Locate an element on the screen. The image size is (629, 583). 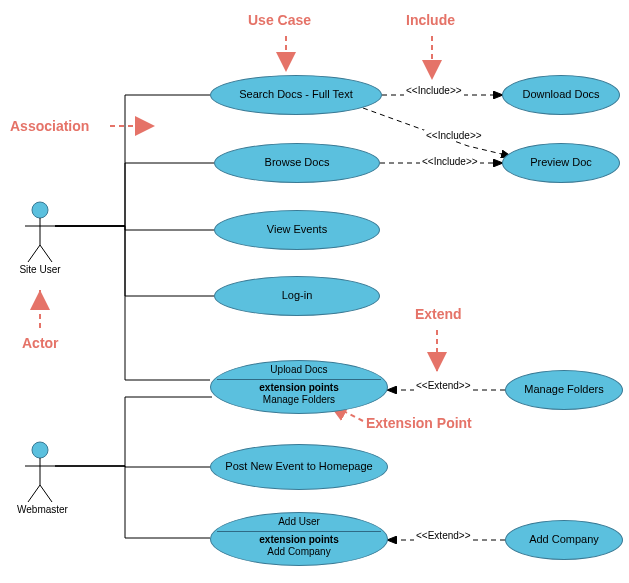
uc-search-docs: Search Docs - Full Text is located at coordinates (296, 95).